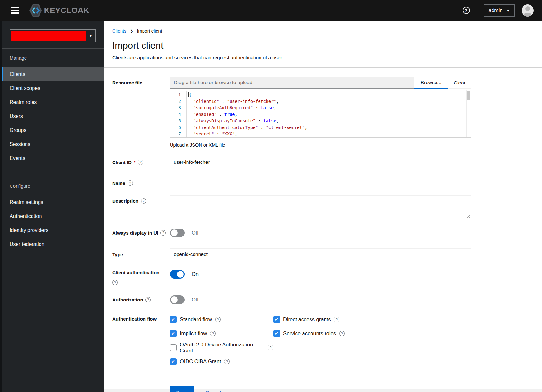  Describe the element at coordinates (226, 127) in the screenshot. I see `code-token: "clientAuthenticatorType"` at that location.